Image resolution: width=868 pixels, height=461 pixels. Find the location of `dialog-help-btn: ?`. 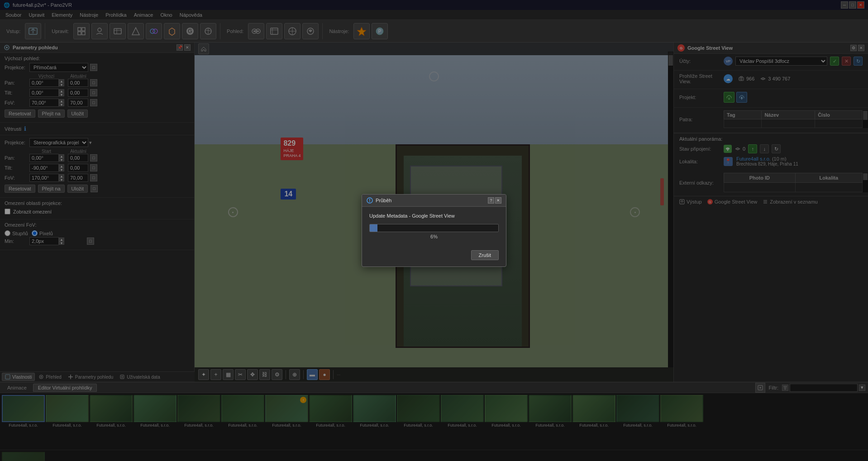

dialog-help-btn: ? is located at coordinates (491, 200).